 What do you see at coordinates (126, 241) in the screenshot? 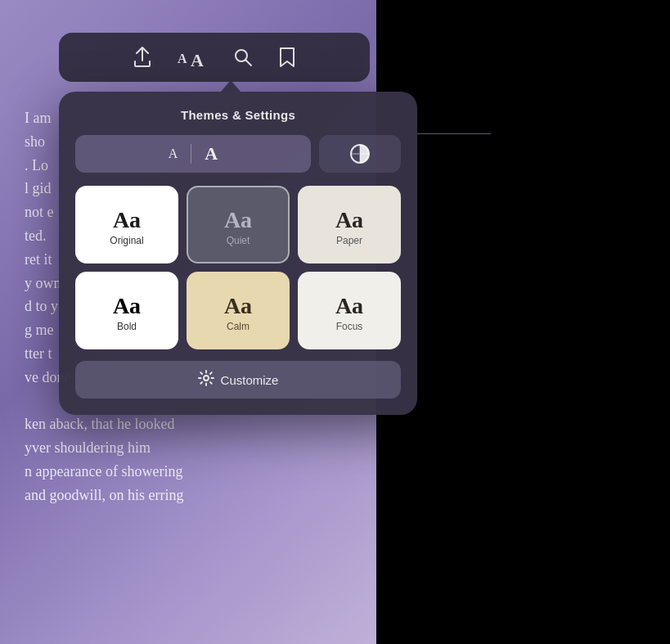
I see `theme-original-label: Original` at bounding box center [126, 241].